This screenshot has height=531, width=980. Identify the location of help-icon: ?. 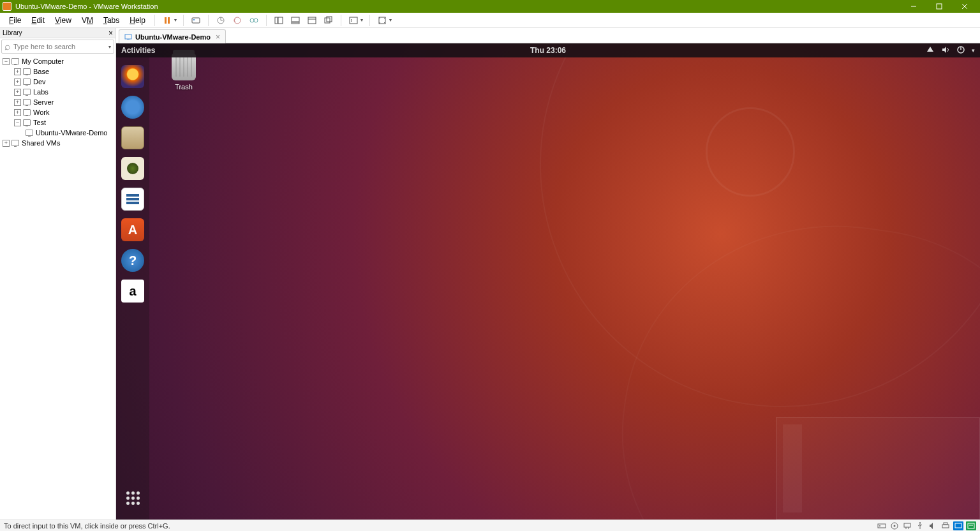
(133, 260).